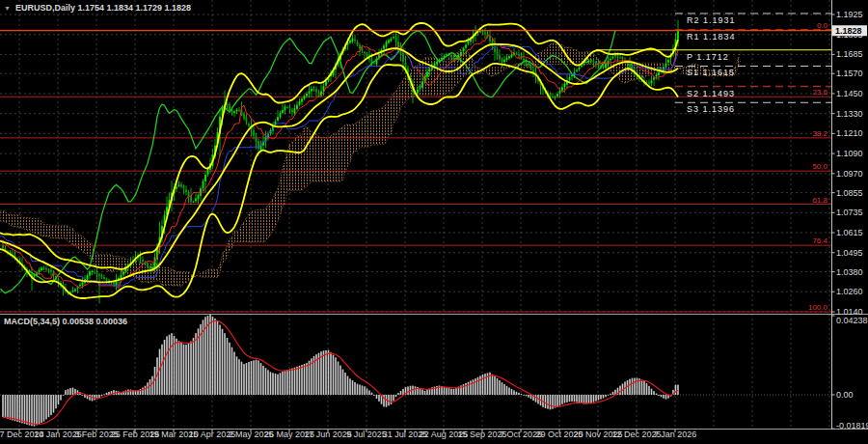 The image size is (868, 444). I want to click on pivot-label: S2 1.1493, so click(711, 94).